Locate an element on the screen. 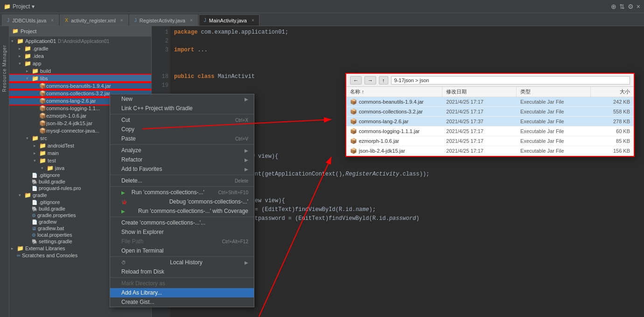 The height and width of the screenshot is (317, 644). project-icon: 📁 is located at coordinates (7, 7).